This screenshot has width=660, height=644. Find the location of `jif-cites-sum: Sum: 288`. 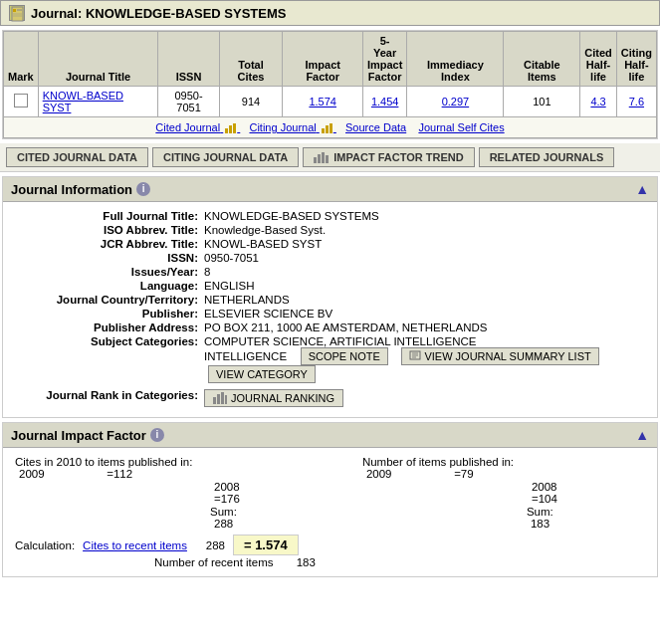

jif-cites-sum: Sum: 288 is located at coordinates (267, 518).